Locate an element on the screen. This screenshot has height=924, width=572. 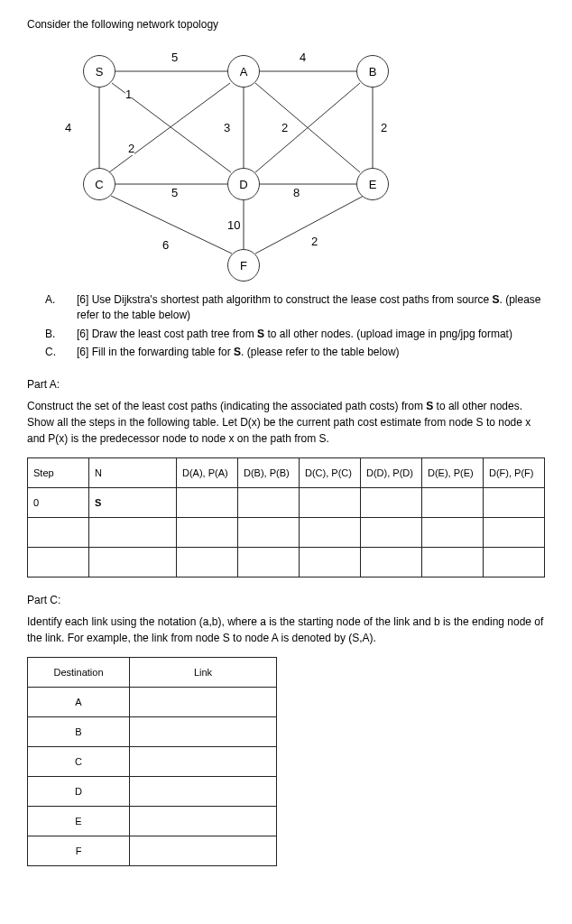
col-d: D(D), P(D) is located at coordinates (392, 473).